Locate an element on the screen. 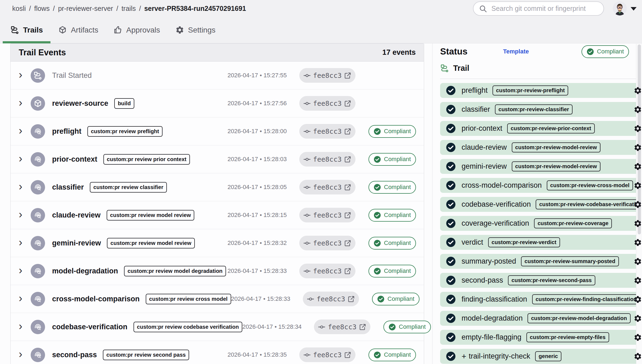 The image size is (642, 364). trail-attestation-row: model-degradation custom:pr-review-model… is located at coordinates (541, 318).